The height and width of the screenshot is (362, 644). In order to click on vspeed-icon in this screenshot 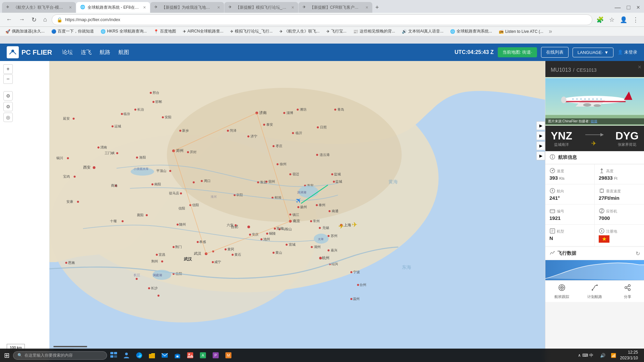, I will do `click(602, 191)`.